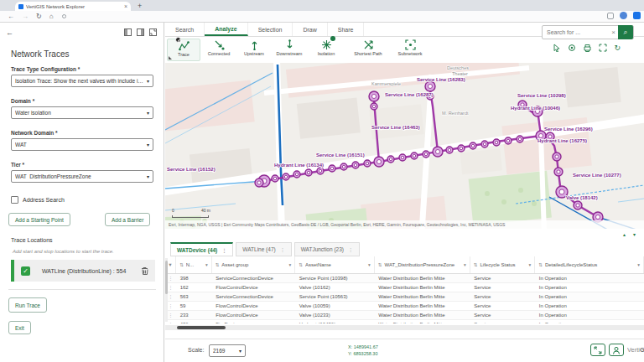 The width and height of the screenshot is (644, 362). I want to click on collapse-table-icon: ▾, so click(634, 235).